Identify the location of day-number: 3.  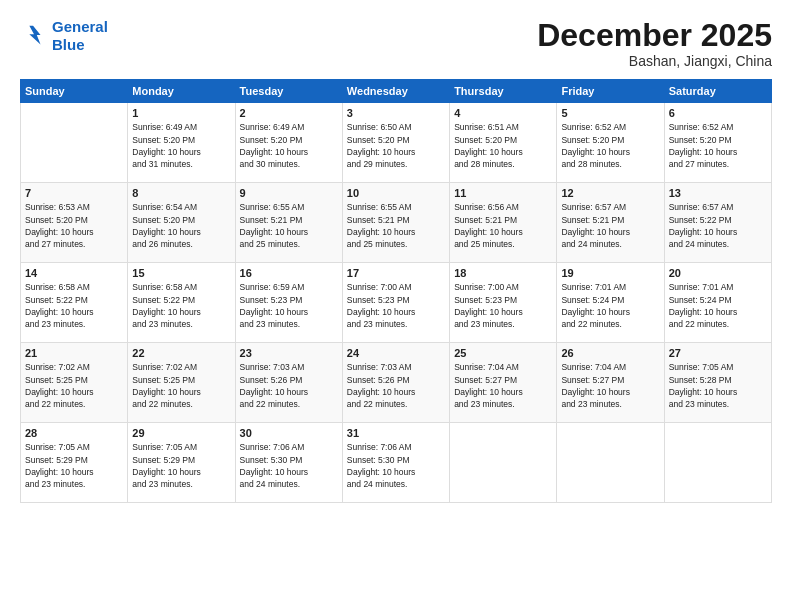
(396, 113).